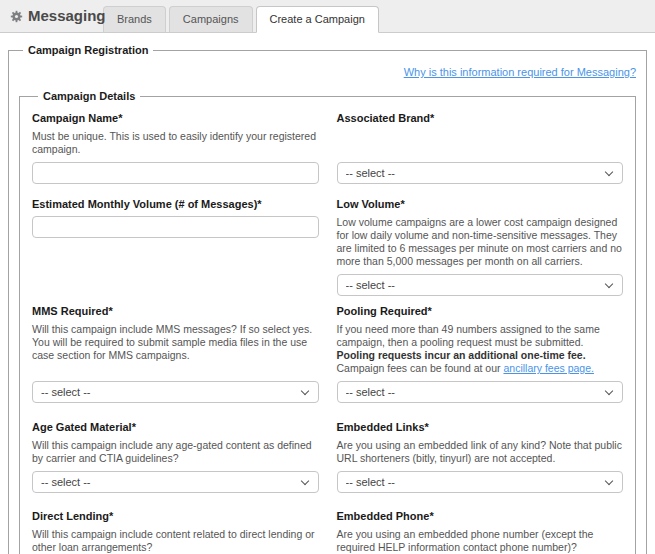 This screenshot has height=554, width=655. Describe the element at coordinates (176, 428) in the screenshot. I see `age-gated-material-label: Age Gated Material*` at that location.